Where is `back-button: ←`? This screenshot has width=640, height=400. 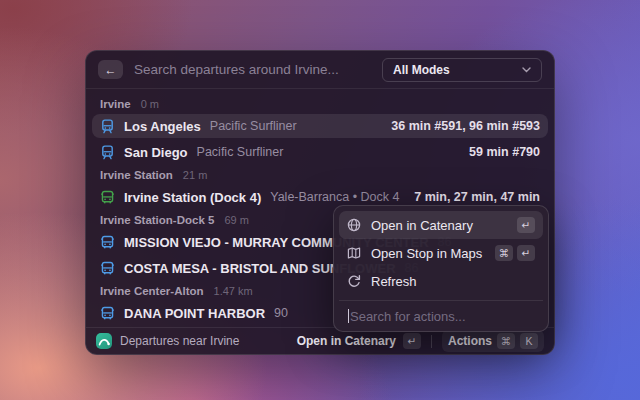
back-button: ← is located at coordinates (110, 70).